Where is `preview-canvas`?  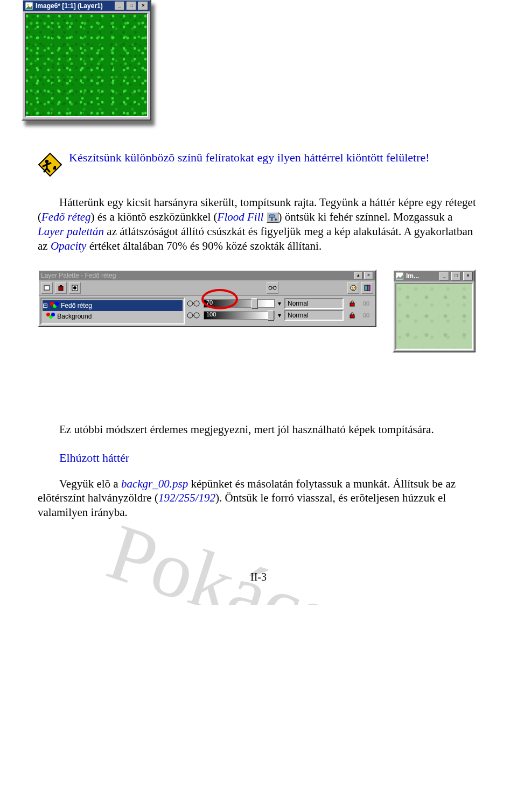 preview-canvas is located at coordinates (434, 316).